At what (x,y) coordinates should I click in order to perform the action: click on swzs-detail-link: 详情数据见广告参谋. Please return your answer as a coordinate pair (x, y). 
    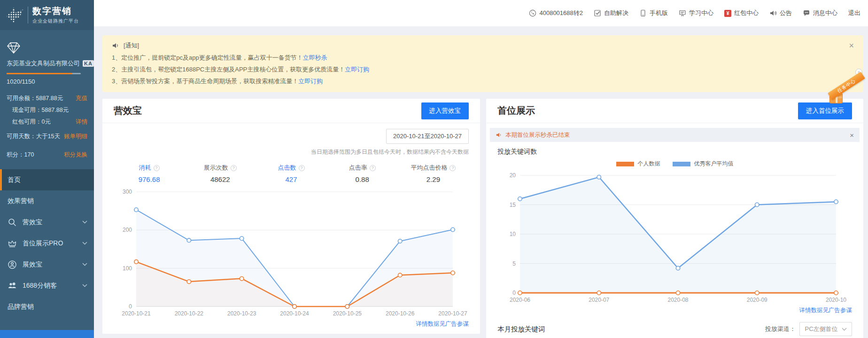
    Looking at the image, I should click on (674, 313).